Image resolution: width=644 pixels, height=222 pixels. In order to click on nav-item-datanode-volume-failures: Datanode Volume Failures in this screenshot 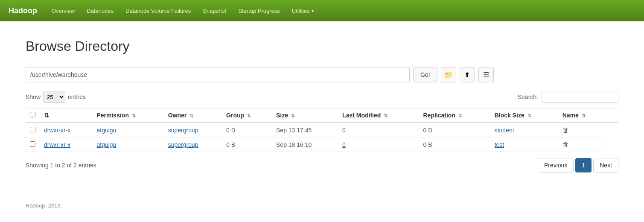, I will do `click(158, 11)`.